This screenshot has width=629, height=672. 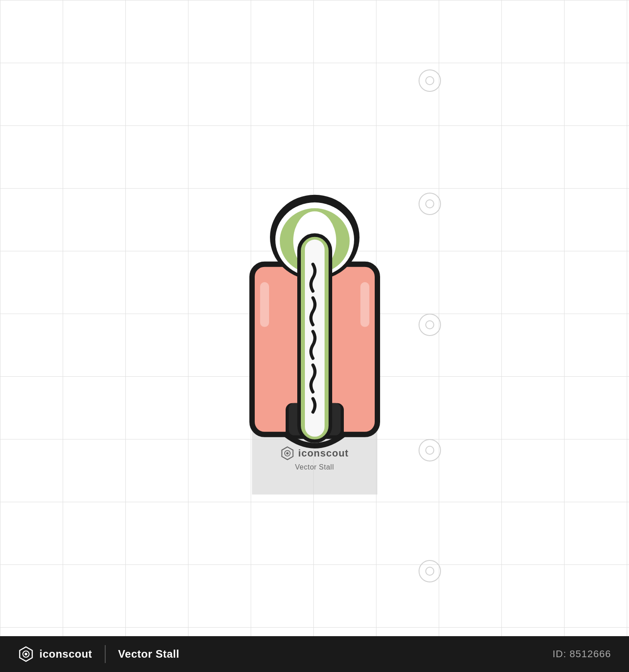 I want to click on hotdog-icon, so click(x=315, y=323).